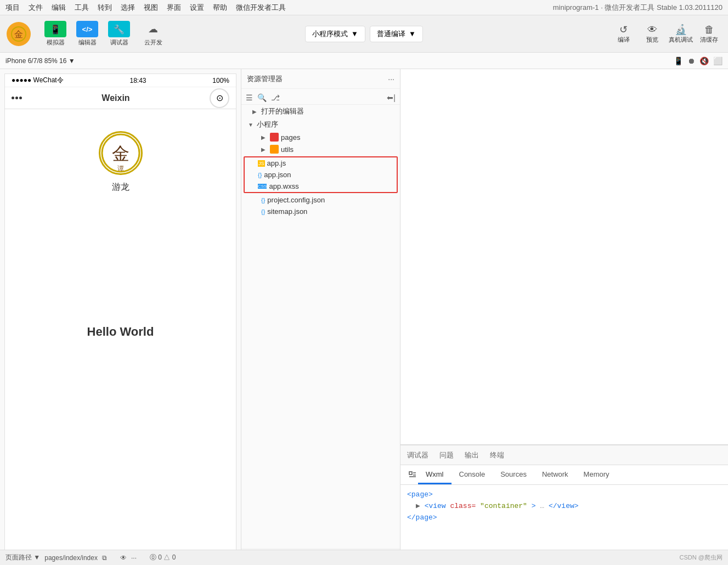  Describe the element at coordinates (678, 61) in the screenshot. I see `phone-icon: 📱` at that location.